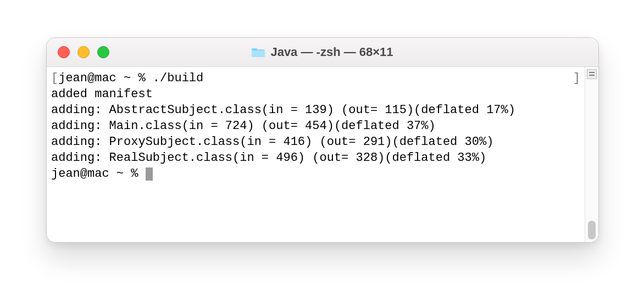  Describe the element at coordinates (323, 53) in the screenshot. I see `titlebar: Java — -zsh — 68×11` at that location.